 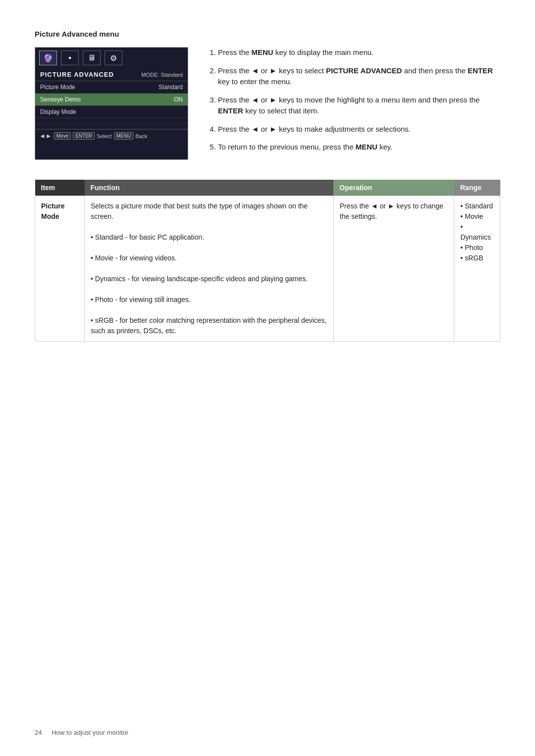 What do you see at coordinates (57, 87) in the screenshot?
I see `menu-row-label-1: Picture Mode` at bounding box center [57, 87].